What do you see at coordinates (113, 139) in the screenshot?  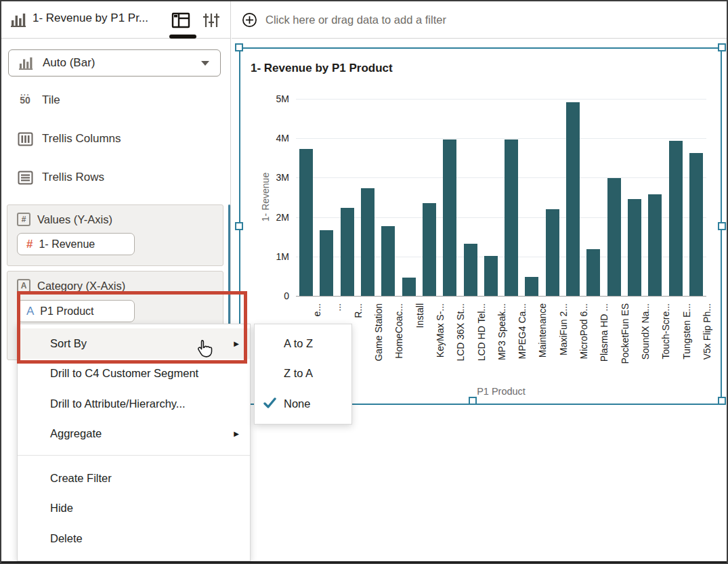 I see `drop-target-trellis-columns: Trellis Columns` at bounding box center [113, 139].